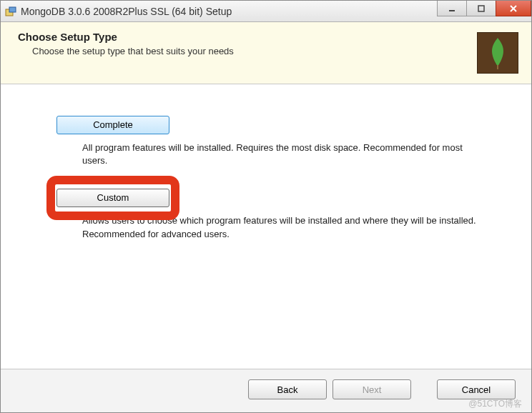 The height and width of the screenshot is (413, 532). Describe the element at coordinates (287, 390) in the screenshot. I see `back-label: Back` at that location.